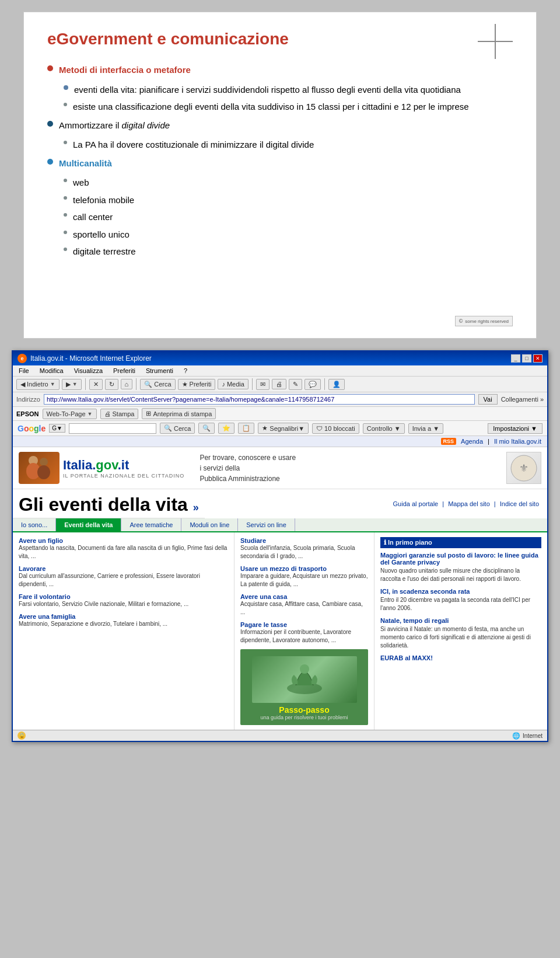 The height and width of the screenshot is (958, 560). What do you see at coordinates (246, 429) in the screenshot?
I see `google-icons-3: 📋` at bounding box center [246, 429].